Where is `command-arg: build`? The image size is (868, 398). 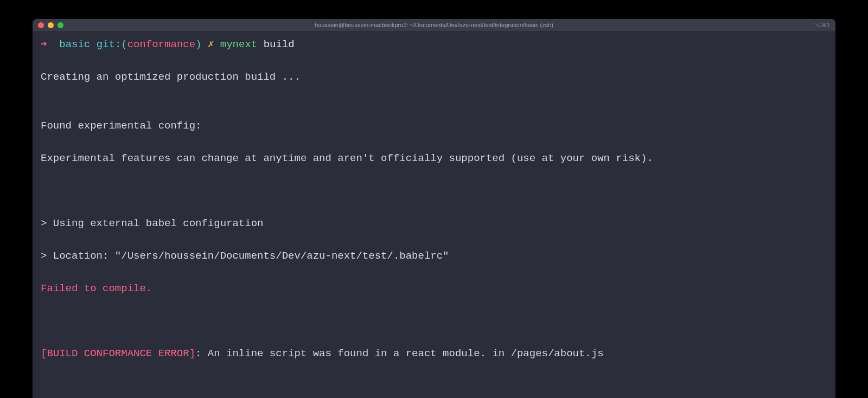 command-arg: build is located at coordinates (279, 44).